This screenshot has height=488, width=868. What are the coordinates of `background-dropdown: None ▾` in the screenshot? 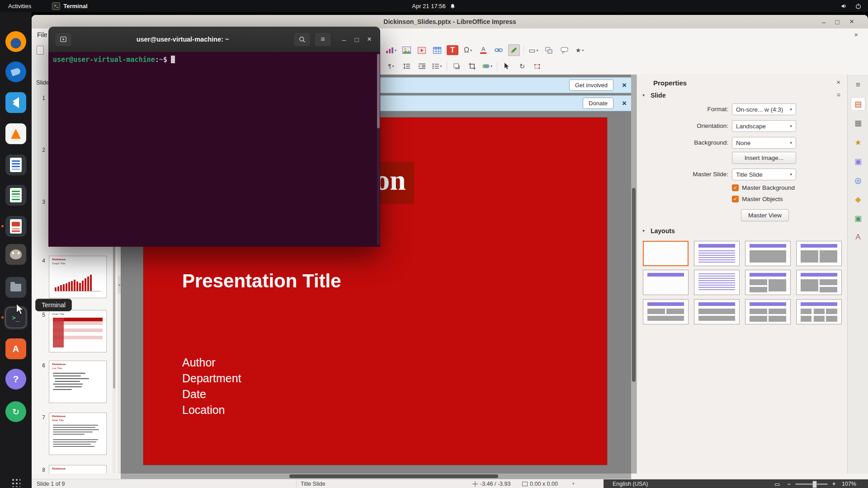 It's located at (764, 143).